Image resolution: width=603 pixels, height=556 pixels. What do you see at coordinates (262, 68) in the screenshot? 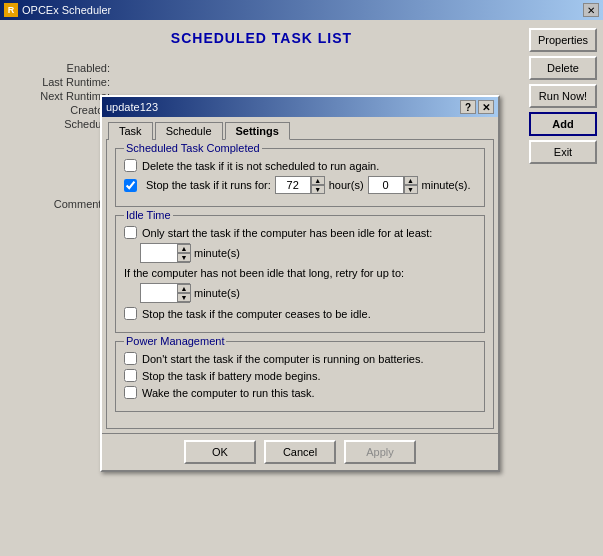
I see `enabled-row: Enabled:` at bounding box center [262, 68].